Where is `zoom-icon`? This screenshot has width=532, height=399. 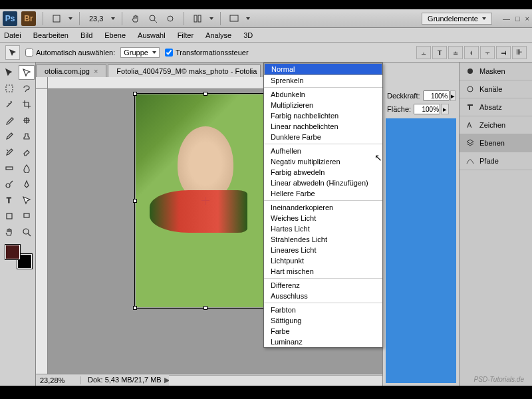
zoom-icon is located at coordinates (153, 19).